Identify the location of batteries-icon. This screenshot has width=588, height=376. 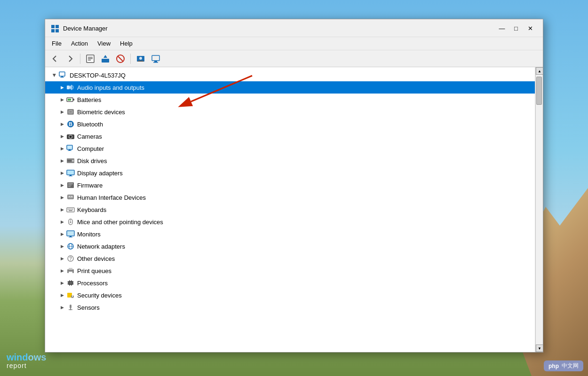
(71, 100).